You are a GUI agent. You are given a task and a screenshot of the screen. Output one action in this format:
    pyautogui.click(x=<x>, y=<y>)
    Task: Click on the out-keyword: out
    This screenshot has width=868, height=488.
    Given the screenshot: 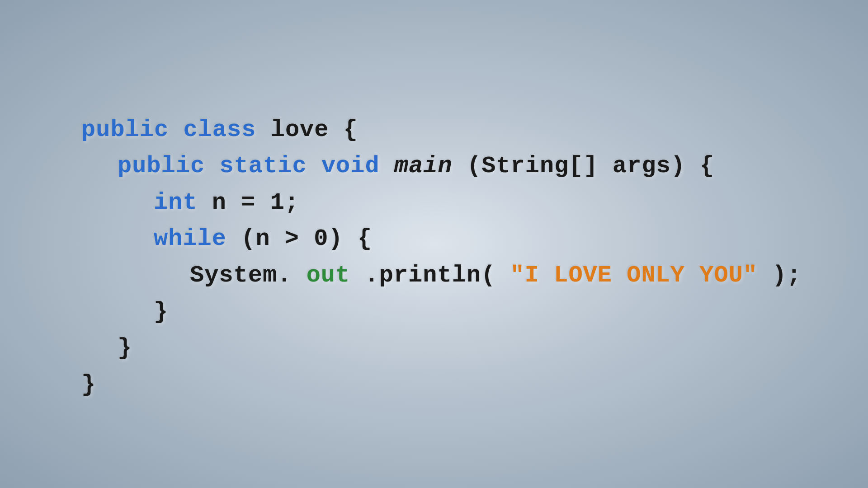 What is the action you would take?
    pyautogui.click(x=328, y=276)
    